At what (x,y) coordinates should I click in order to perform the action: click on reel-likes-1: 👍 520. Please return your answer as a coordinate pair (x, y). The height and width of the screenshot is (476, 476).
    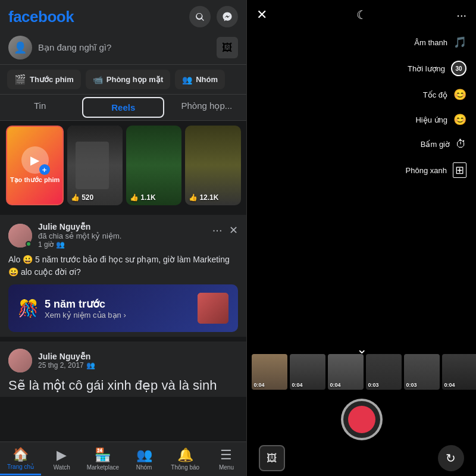
    Looking at the image, I should click on (82, 198).